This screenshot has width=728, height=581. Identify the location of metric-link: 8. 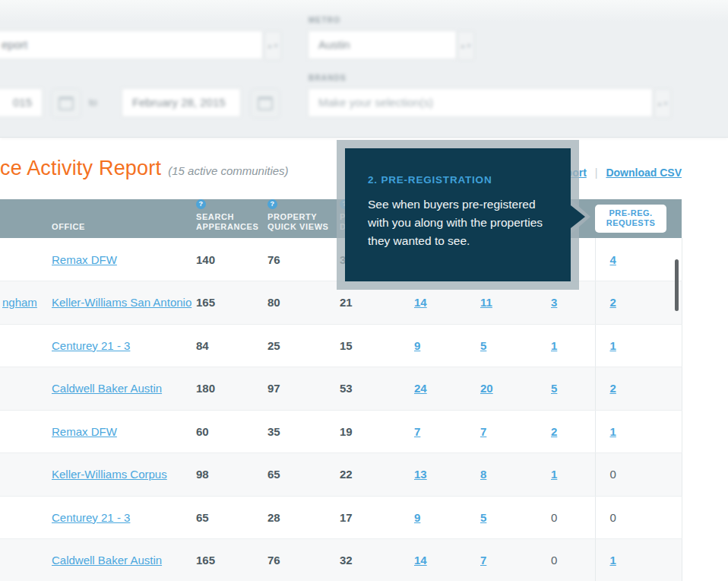
(483, 475).